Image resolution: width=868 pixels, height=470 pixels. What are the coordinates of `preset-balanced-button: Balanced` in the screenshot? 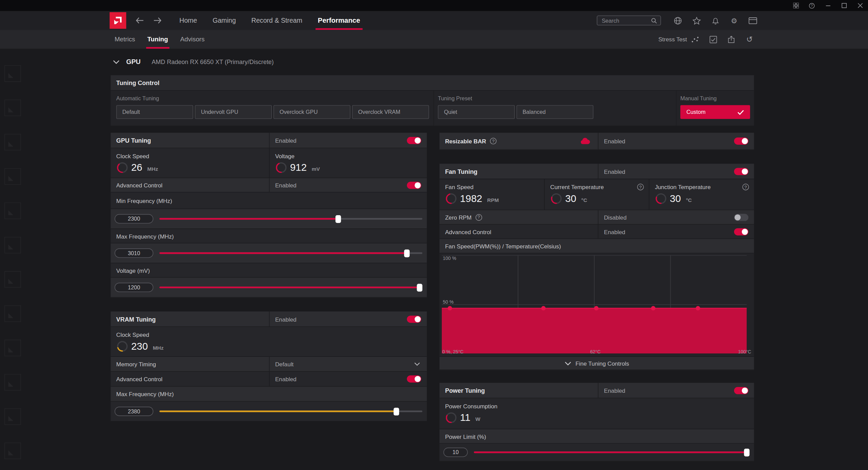 It's located at (555, 112).